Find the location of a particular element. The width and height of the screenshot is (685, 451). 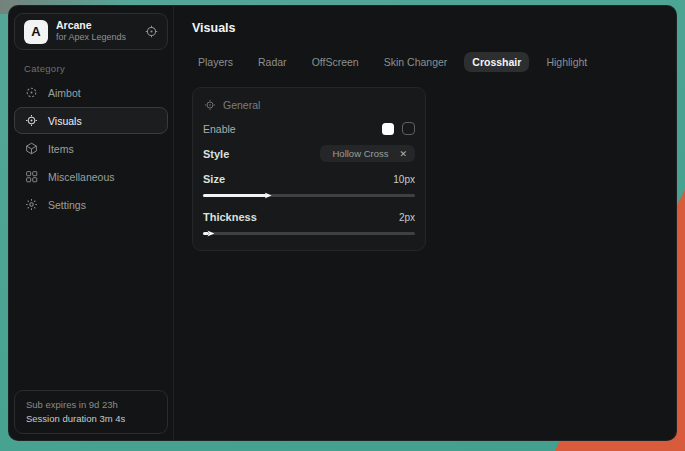

sidebar-item-settings: Settings is located at coordinates (91, 204).